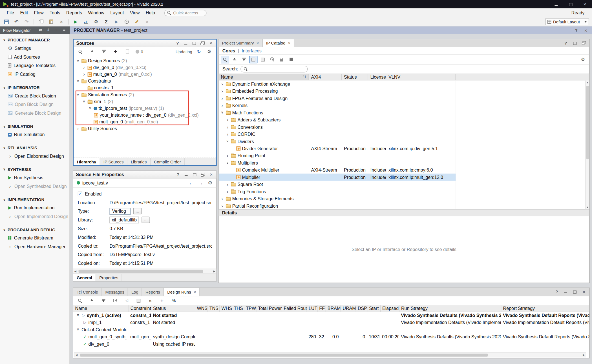 The height and width of the screenshot is (364, 592). Describe the element at coordinates (16, 22) in the screenshot. I see `toolbar-undo-button: ↶` at that location.